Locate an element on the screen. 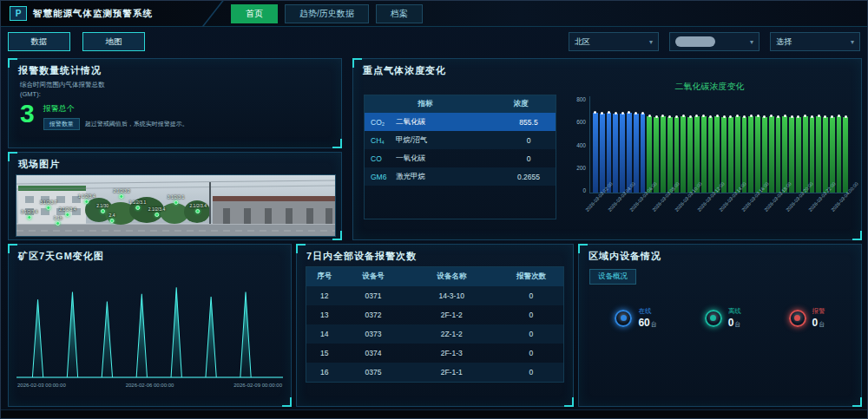  stat-value-row: 0台 is located at coordinates (734, 323).